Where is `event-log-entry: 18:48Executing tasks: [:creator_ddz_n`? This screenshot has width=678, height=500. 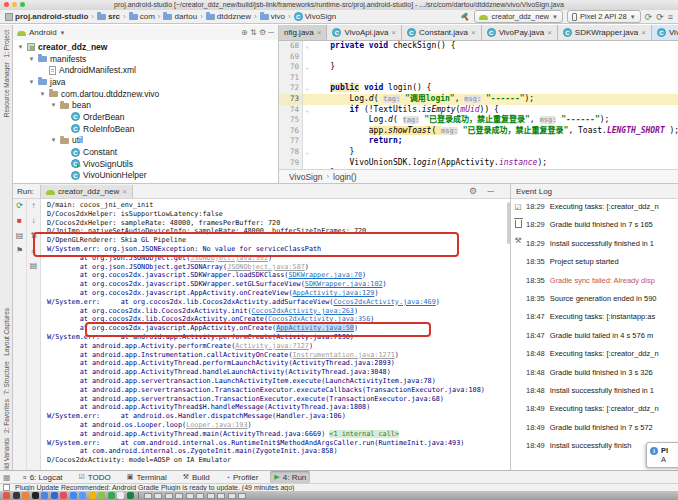 event-log-entry: 18:48Executing tasks: [:creator_ddz_n is located at coordinates (602, 355).